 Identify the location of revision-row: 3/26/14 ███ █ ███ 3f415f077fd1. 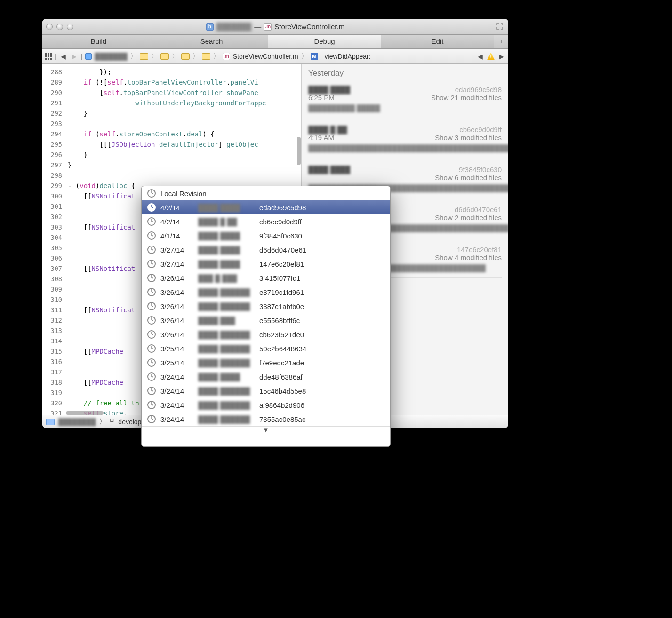
(266, 278).